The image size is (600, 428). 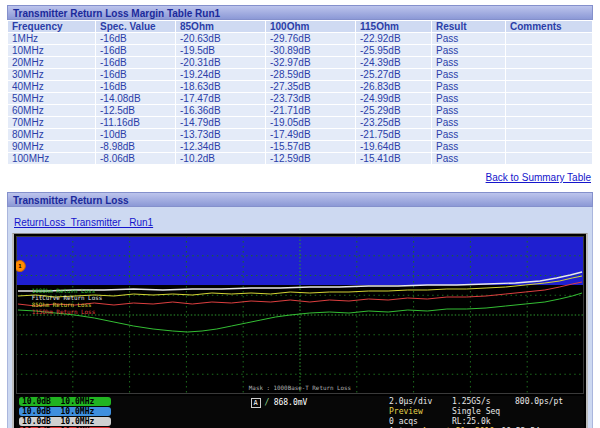 What do you see at coordinates (20, 266) in the screenshot?
I see `ref-marker: 1` at bounding box center [20, 266].